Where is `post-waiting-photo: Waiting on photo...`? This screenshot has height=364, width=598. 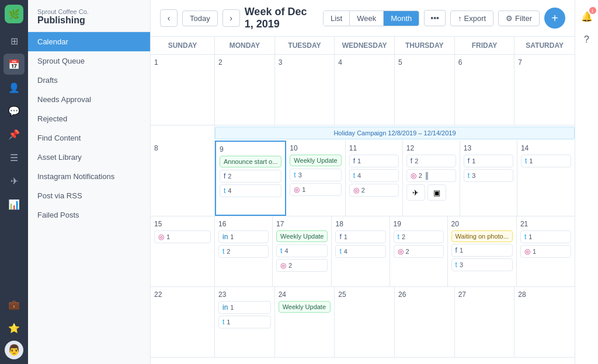
post-waiting-photo: Waiting on photo... is located at coordinates (482, 236).